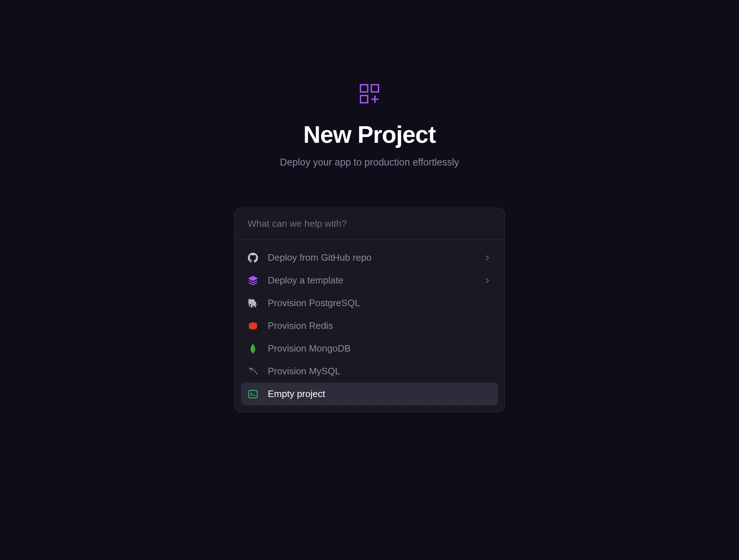  What do you see at coordinates (380, 303) in the screenshot?
I see `option-label: Provision PostgreSQL` at bounding box center [380, 303].